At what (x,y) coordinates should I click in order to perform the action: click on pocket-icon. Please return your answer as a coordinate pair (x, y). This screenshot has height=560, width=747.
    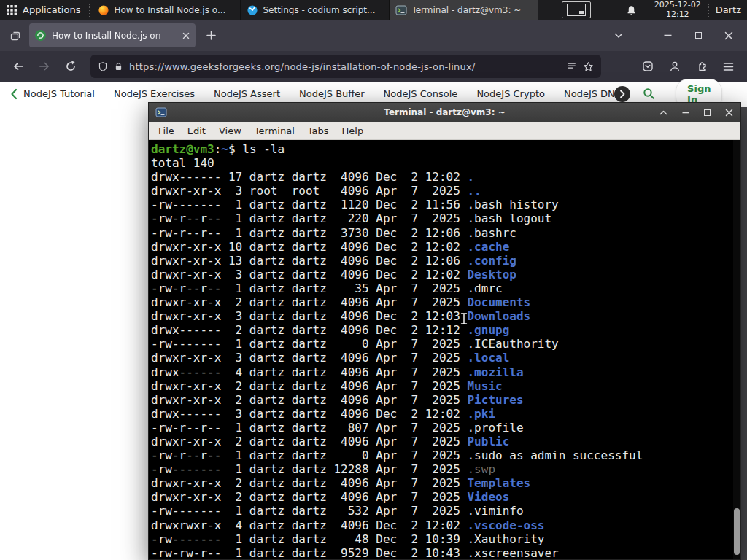
    Looking at the image, I should click on (648, 66).